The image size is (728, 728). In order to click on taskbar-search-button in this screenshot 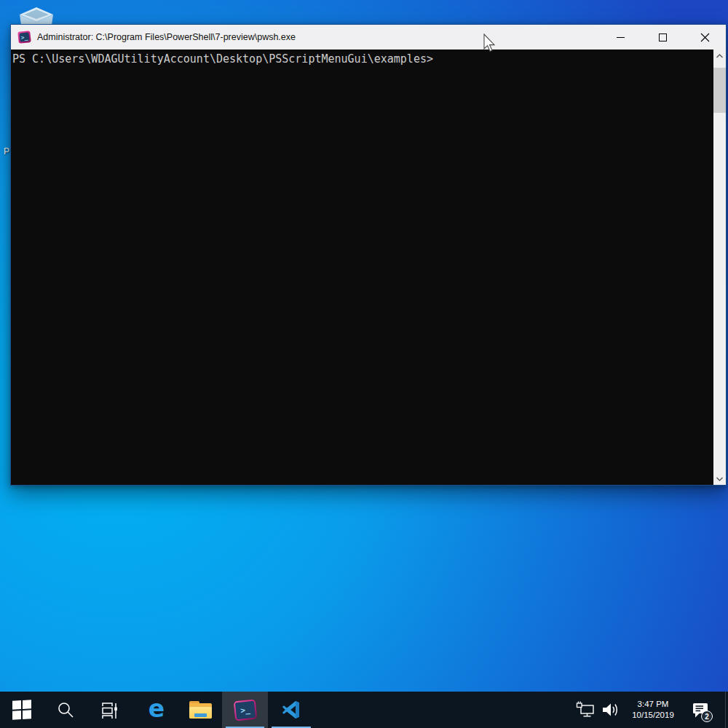, I will do `click(66, 710)`.